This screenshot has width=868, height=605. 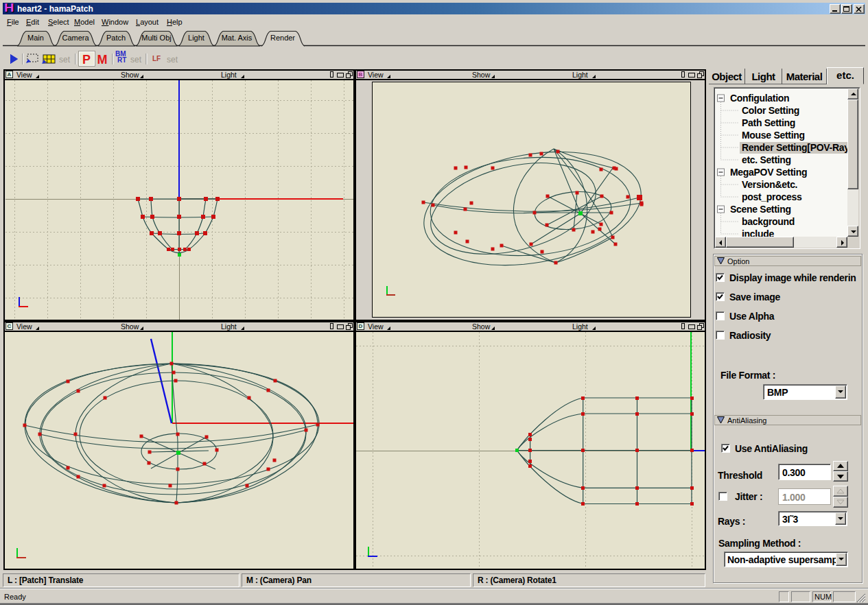 I want to click on svg-text: include, so click(x=758, y=233).